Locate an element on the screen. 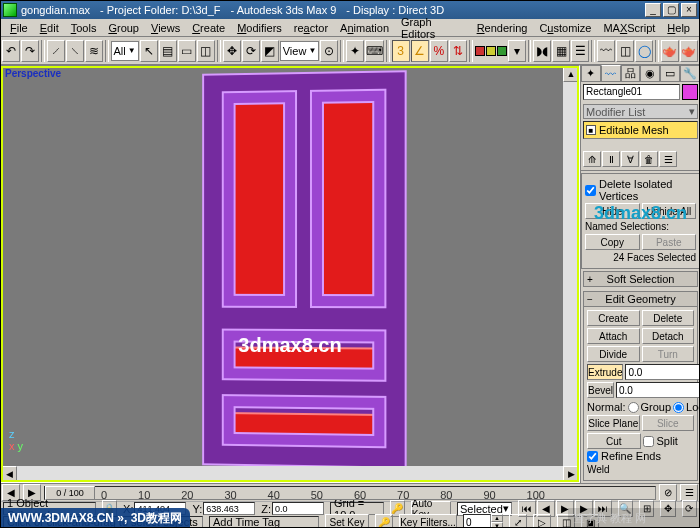 The width and height of the screenshot is (700, 528). tab-hierarchy: 品 is located at coordinates (631, 73).